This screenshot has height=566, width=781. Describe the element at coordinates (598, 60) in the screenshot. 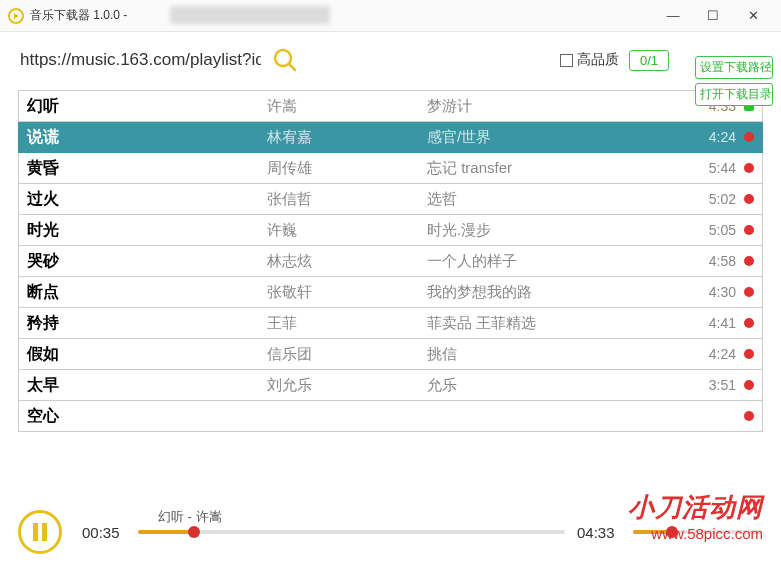

I see `quality-label: 高品质` at that location.